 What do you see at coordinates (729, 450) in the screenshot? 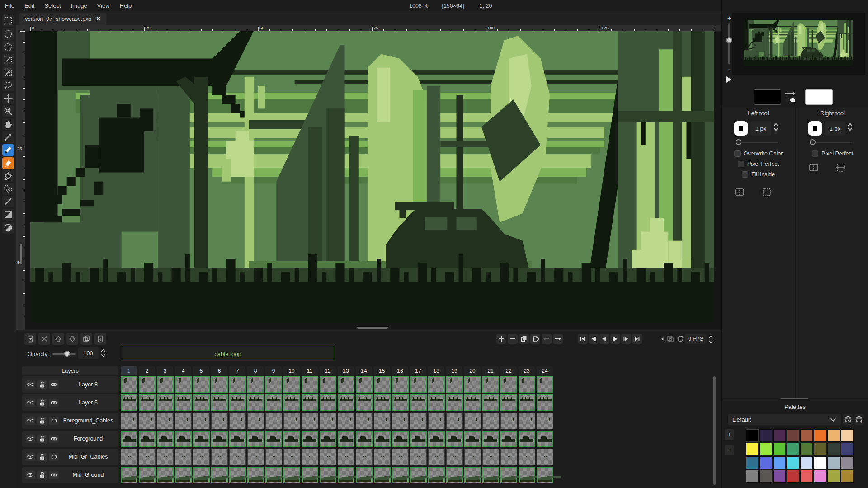
I see `remove-color-button: -` at bounding box center [729, 450].